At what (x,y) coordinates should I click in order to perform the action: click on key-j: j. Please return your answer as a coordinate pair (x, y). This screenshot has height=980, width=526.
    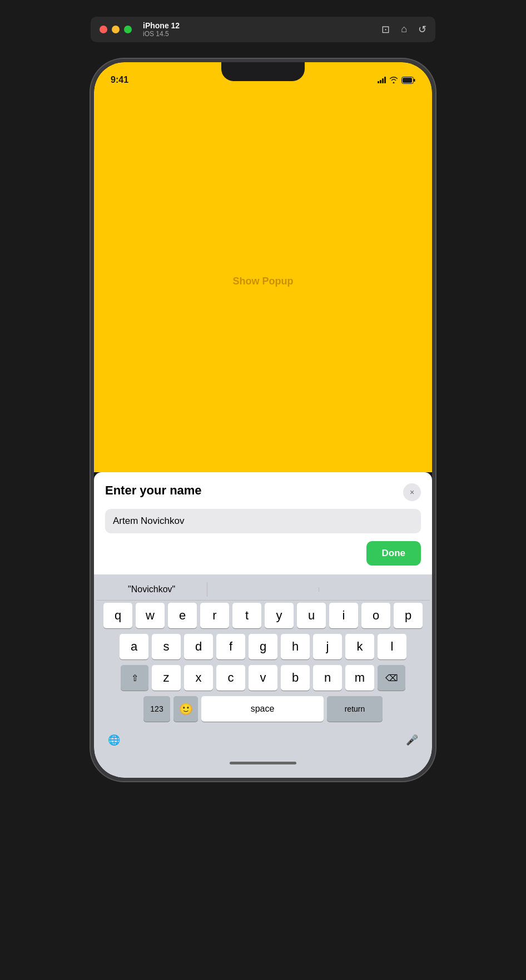
    Looking at the image, I should click on (327, 647).